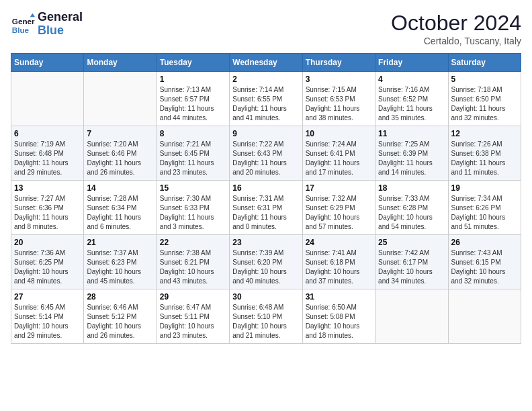 This screenshot has height=411, width=532. Describe the element at coordinates (339, 188) in the screenshot. I see `day-number: 17` at that location.